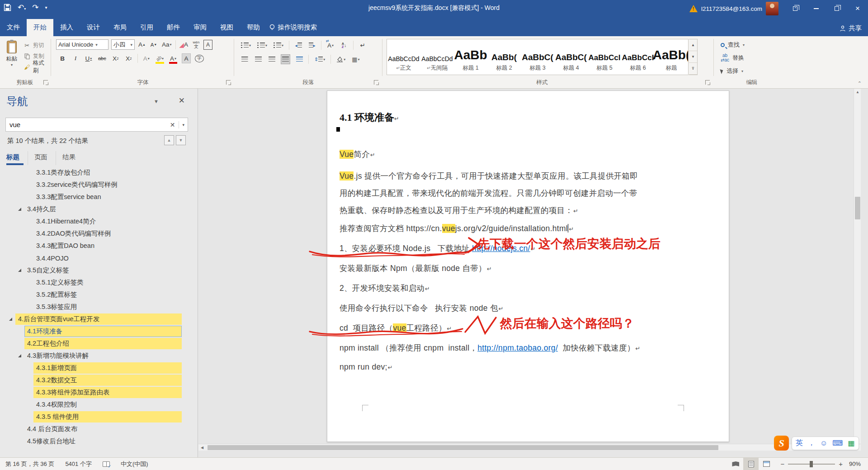  I want to click on zoom-slider-thumb, so click(811, 464).